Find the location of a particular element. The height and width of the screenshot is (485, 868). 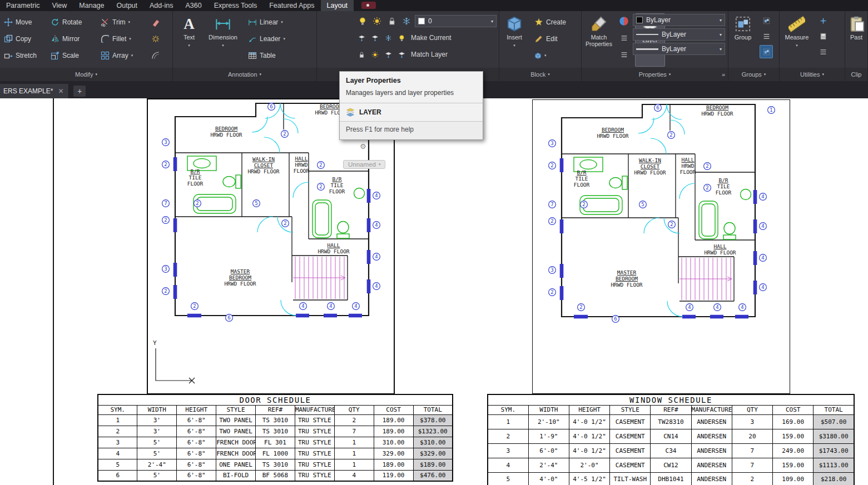

properties-list-button is located at coordinates (624, 38).